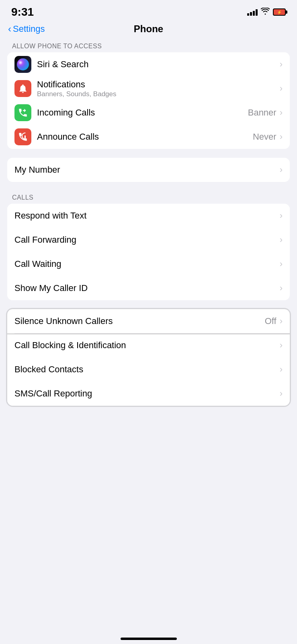 This screenshot has height=644, width=297. I want to click on announce-calls-label: Announce Calls, so click(145, 137).